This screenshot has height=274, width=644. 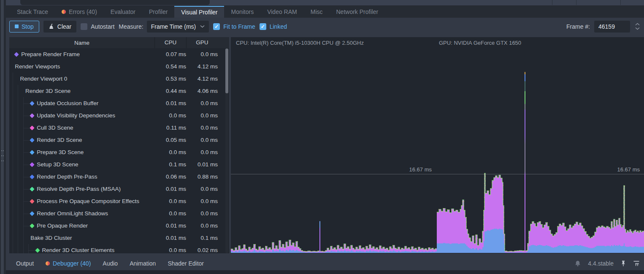 I want to click on row-name-cell: Setup 3D Scene, so click(x=82, y=165).